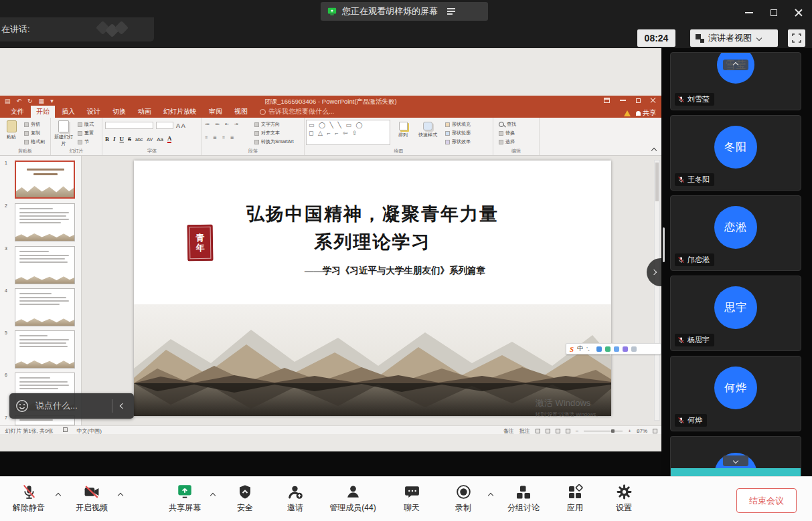 The width and height of the screenshot is (812, 521). I want to click on ime-emoji-icon, so click(599, 349).